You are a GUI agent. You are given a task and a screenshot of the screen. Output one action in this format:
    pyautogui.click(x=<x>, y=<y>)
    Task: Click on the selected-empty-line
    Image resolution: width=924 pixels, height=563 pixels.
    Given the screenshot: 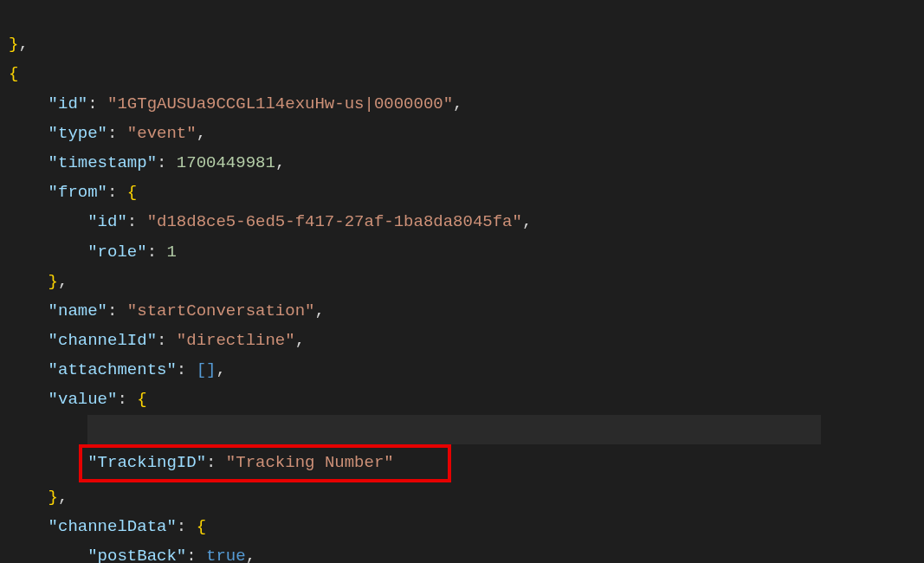 What is the action you would take?
    pyautogui.click(x=454, y=430)
    